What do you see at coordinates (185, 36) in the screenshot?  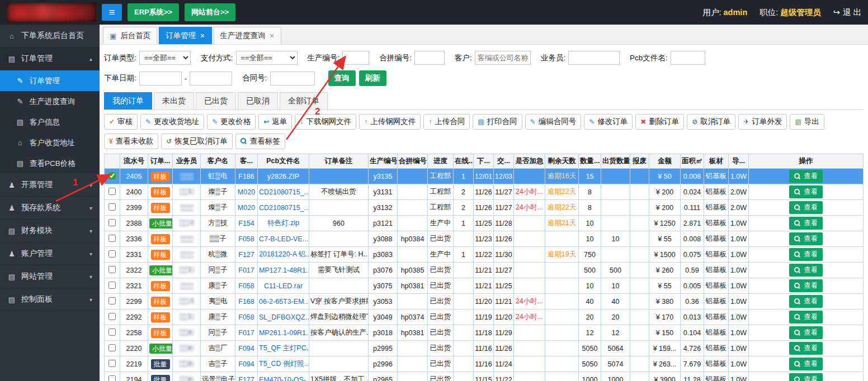 I see `tab-order-management: 订单管理✕` at bounding box center [185, 36].